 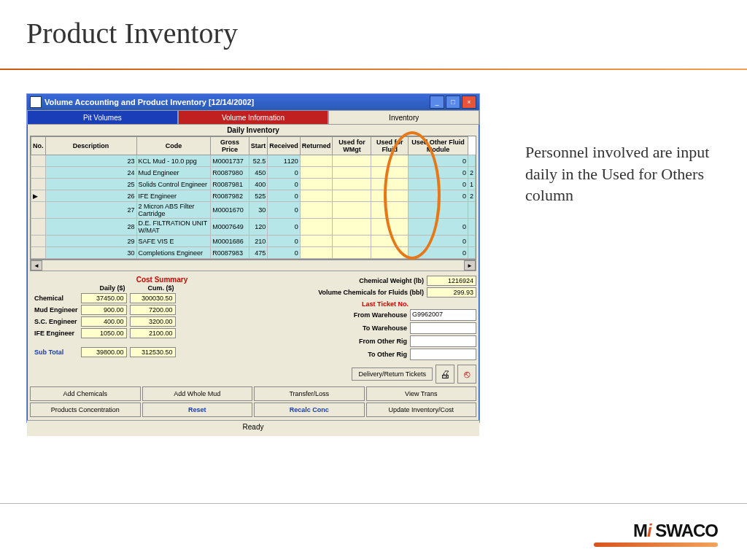 I want to click on cell: 2 Micron ABS Filter Cartridge, so click(x=174, y=210).